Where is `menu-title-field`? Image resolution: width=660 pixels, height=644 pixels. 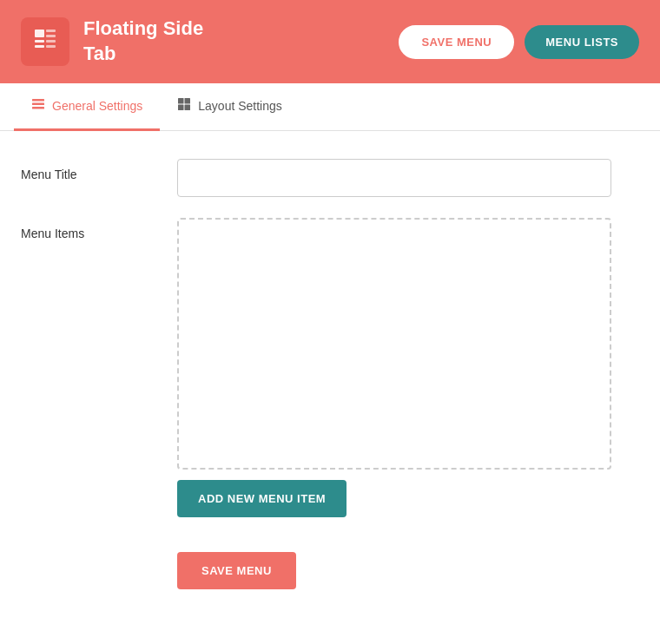
menu-title-field is located at coordinates (408, 178).